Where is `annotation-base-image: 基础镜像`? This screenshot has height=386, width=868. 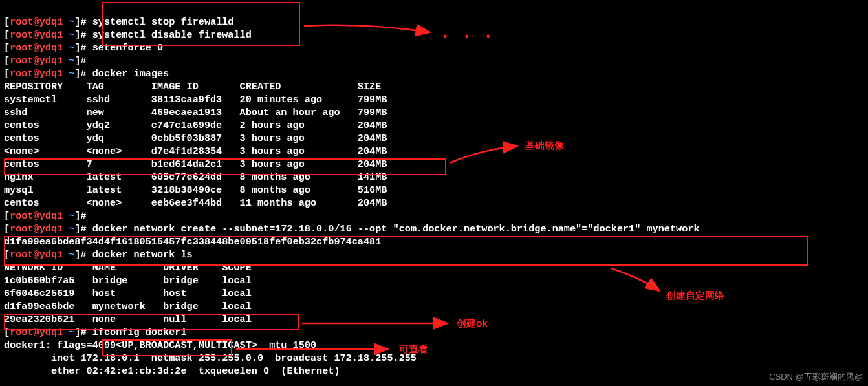
annotation-base-image: 基础镜像 is located at coordinates (545, 145).